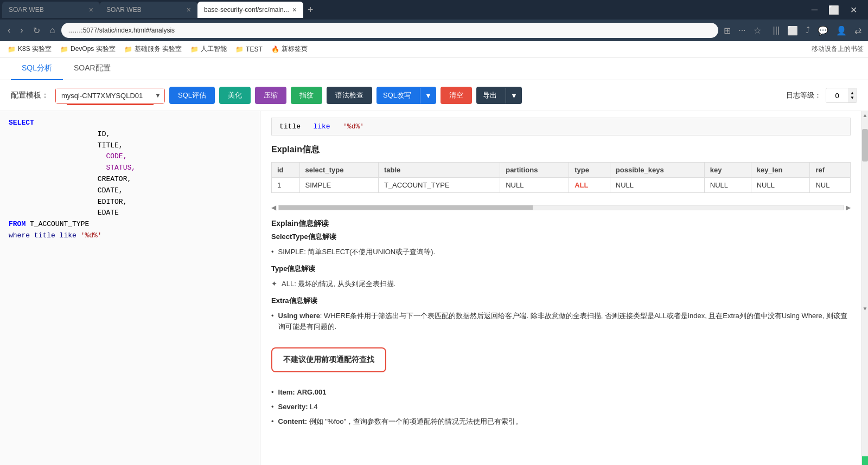  What do you see at coordinates (390, 30) in the screenshot?
I see `address-input` at bounding box center [390, 30].